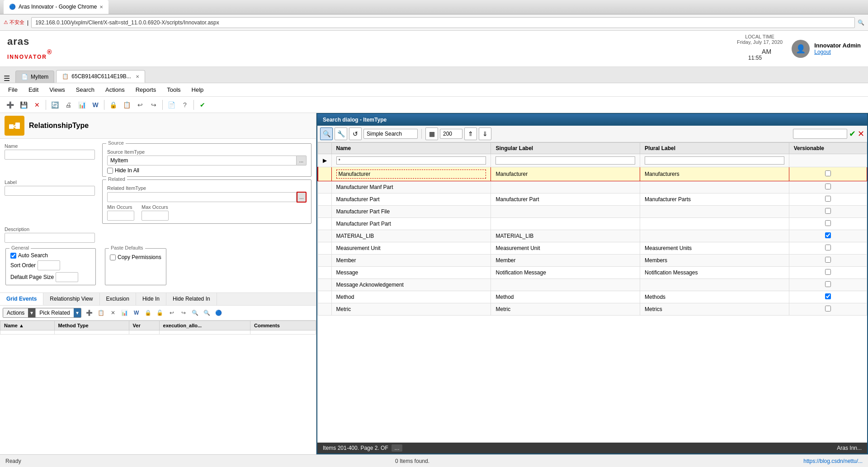  What do you see at coordinates (137, 77) in the screenshot?
I see `form-tab-close: ✕` at bounding box center [137, 77].